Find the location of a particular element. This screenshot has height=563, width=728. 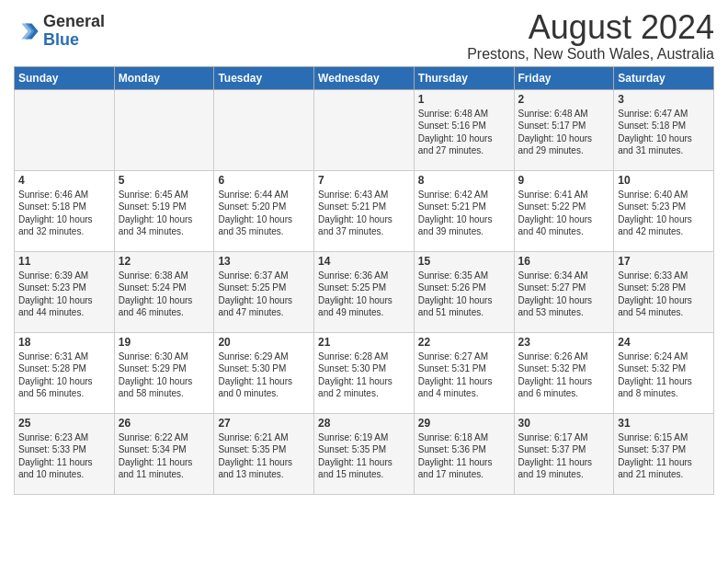

day-number: 29 is located at coordinates (464, 423).